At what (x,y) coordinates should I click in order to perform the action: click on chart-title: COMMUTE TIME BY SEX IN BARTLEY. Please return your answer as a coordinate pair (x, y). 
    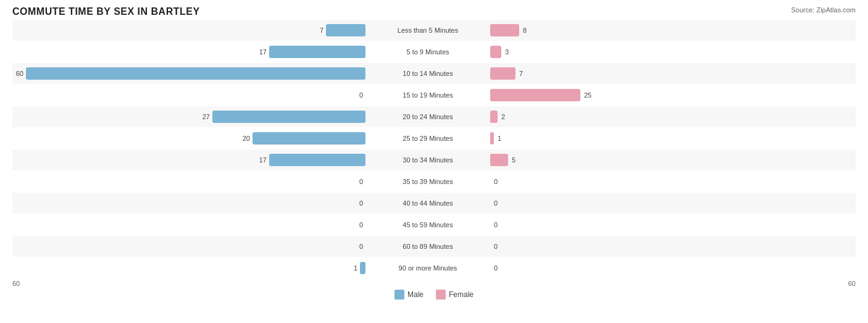
    Looking at the image, I should click on (434, 12).